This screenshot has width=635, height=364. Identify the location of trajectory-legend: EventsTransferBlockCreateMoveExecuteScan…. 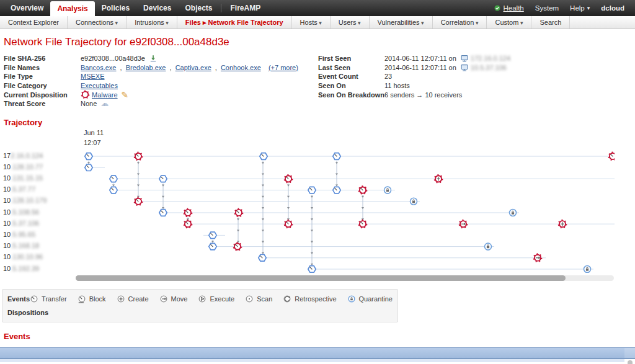
(200, 306).